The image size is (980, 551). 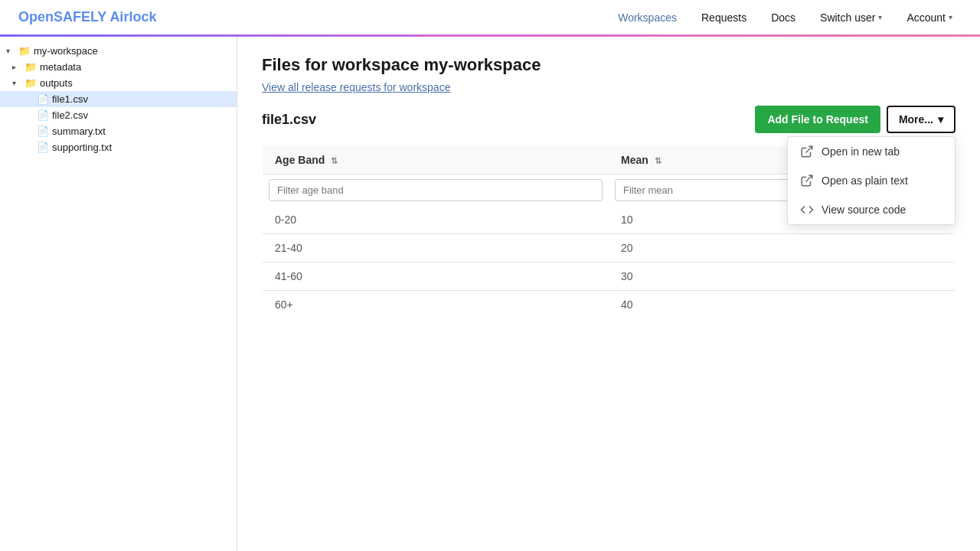 What do you see at coordinates (118, 147) in the screenshot?
I see `sidebar-item-supporting.txt: 📄supporting.txt` at bounding box center [118, 147].